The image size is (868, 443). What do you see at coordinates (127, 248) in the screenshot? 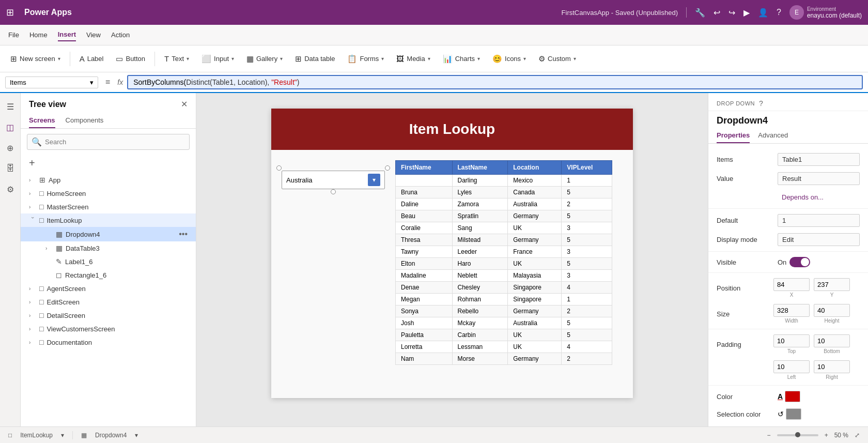
I see `datatable3-label: DataTable3` at bounding box center [127, 248].